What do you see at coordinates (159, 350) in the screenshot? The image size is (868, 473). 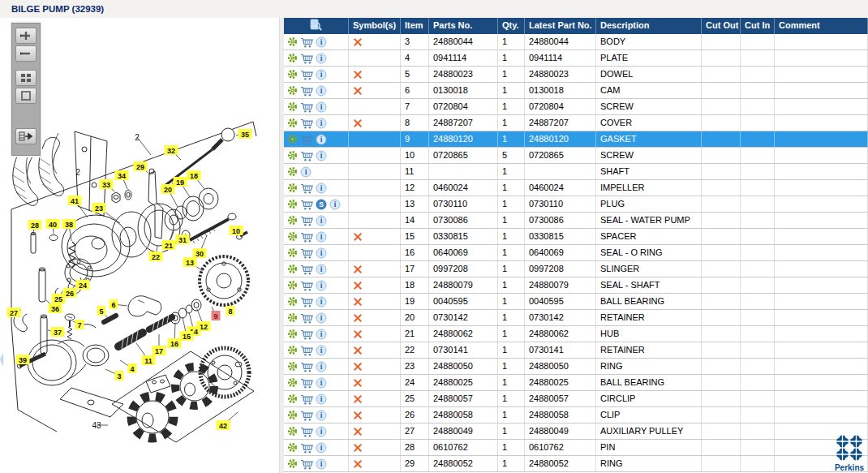 I see `part-label-17: 17` at bounding box center [159, 350].